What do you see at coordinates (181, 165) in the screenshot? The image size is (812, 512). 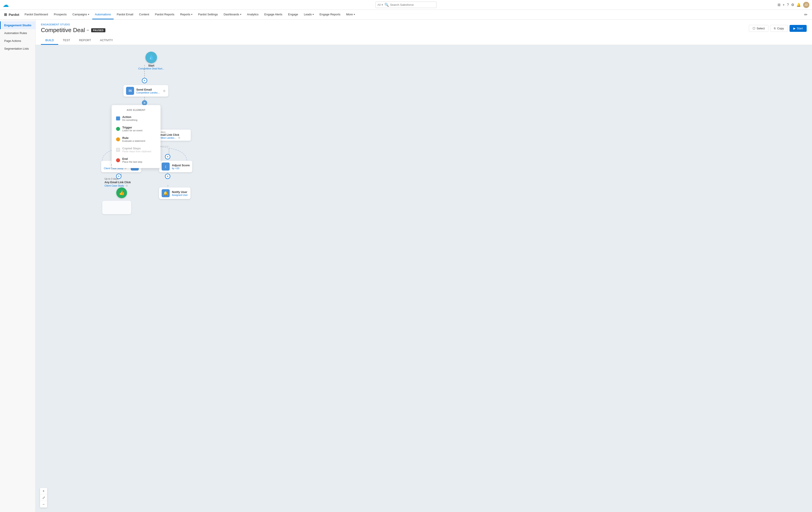 I see `adjust-score-title: Adjust Score` at bounding box center [181, 165].